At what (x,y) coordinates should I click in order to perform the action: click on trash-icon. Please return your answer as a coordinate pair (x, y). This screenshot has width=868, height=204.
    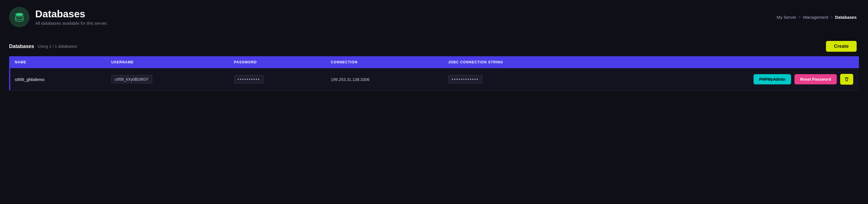
    Looking at the image, I should click on (846, 80).